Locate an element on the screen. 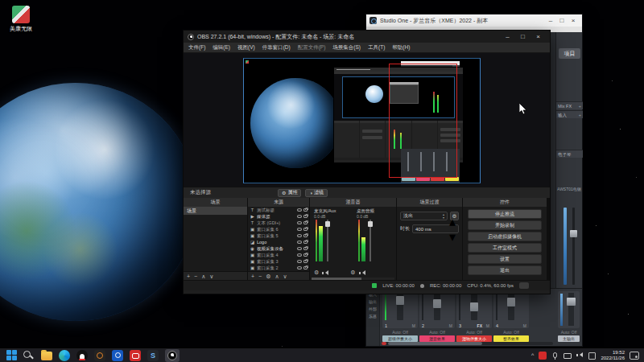 The width and height of the screenshot is (644, 362). source-list-item: ◉视频采集设备 is located at coordinates (279, 249).